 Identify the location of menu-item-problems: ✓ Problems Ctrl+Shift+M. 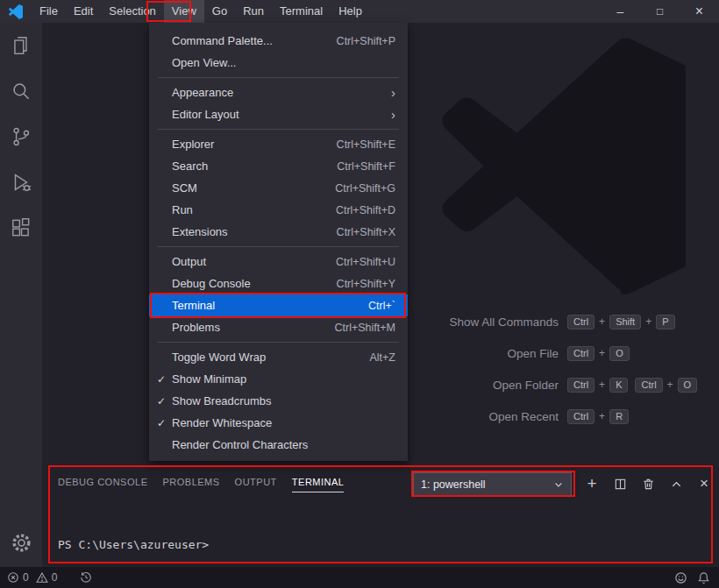
(279, 328).